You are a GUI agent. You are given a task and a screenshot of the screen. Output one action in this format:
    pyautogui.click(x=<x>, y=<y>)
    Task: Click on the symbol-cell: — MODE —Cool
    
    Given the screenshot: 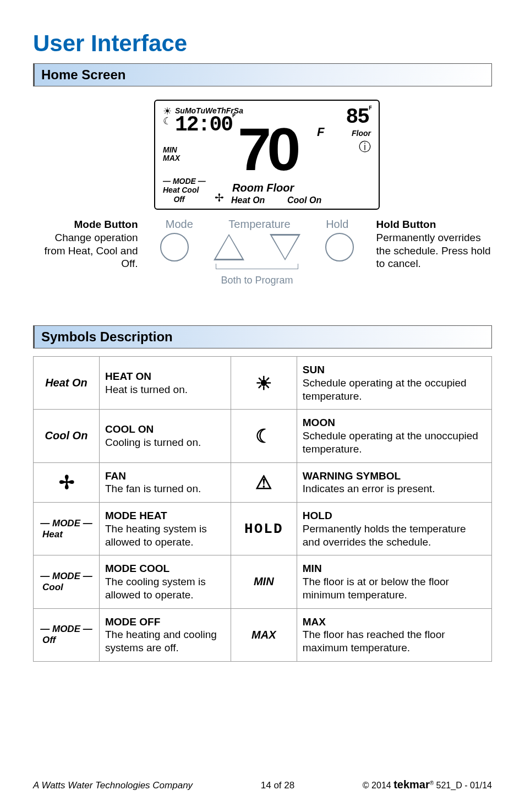 What is the action you would take?
    pyautogui.click(x=67, y=582)
    